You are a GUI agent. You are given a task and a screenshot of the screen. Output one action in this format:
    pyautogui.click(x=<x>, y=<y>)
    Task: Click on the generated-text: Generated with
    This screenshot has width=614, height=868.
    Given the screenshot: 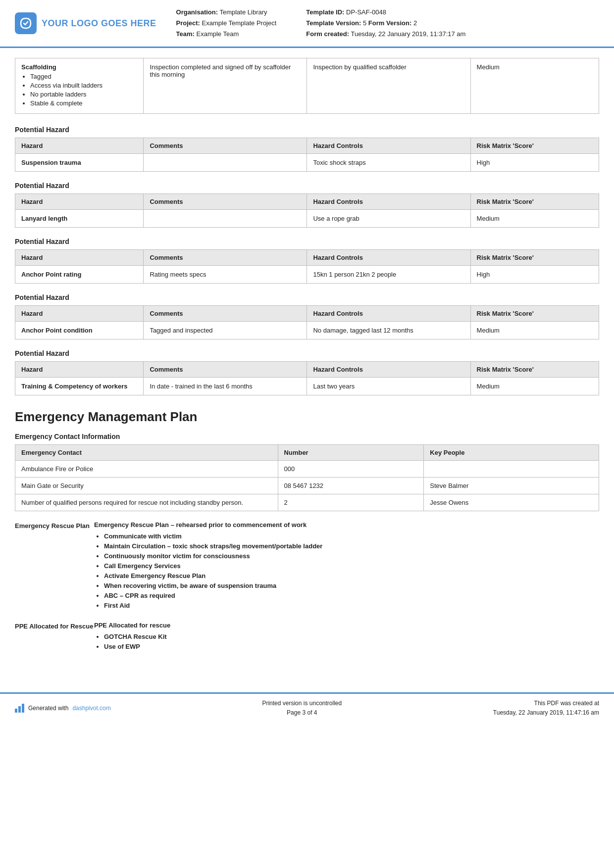 What is the action you would take?
    pyautogui.click(x=49, y=708)
    